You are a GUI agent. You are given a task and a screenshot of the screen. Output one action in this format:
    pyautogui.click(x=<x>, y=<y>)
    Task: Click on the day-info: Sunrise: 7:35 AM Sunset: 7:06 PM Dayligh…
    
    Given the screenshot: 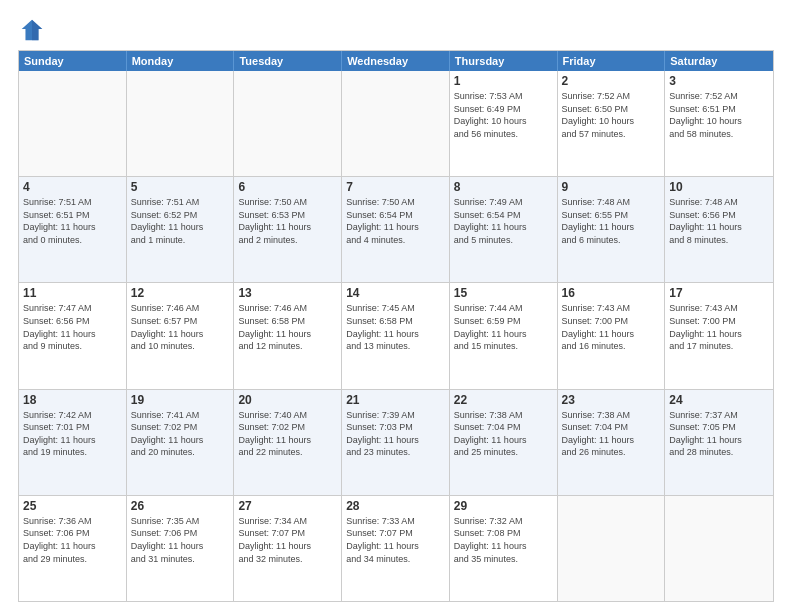 What is the action you would take?
    pyautogui.click(x=180, y=540)
    